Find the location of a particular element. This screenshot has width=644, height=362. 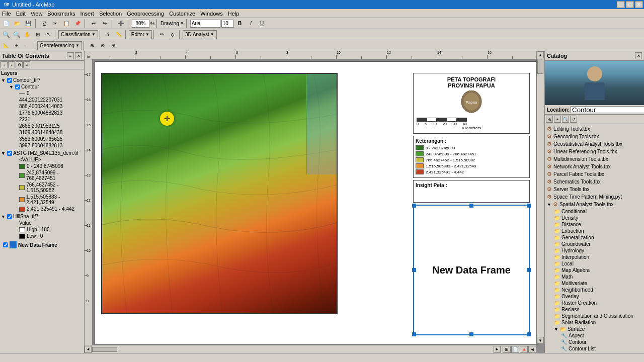

cat-sub-conditional: 📁Conditional is located at coordinates (598, 211).